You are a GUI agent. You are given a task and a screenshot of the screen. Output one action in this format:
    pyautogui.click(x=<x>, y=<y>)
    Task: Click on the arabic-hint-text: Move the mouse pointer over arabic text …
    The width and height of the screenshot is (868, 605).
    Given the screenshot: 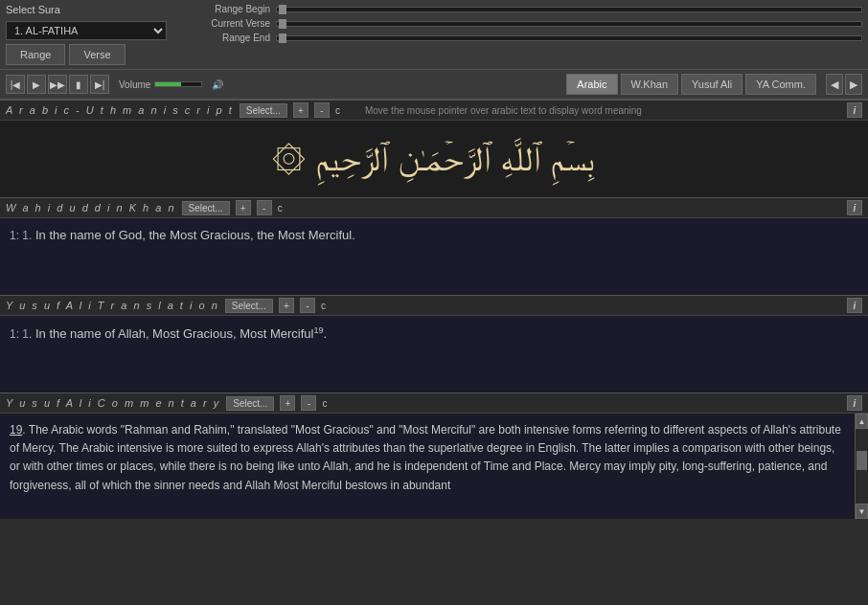 What is the action you would take?
    pyautogui.click(x=504, y=111)
    